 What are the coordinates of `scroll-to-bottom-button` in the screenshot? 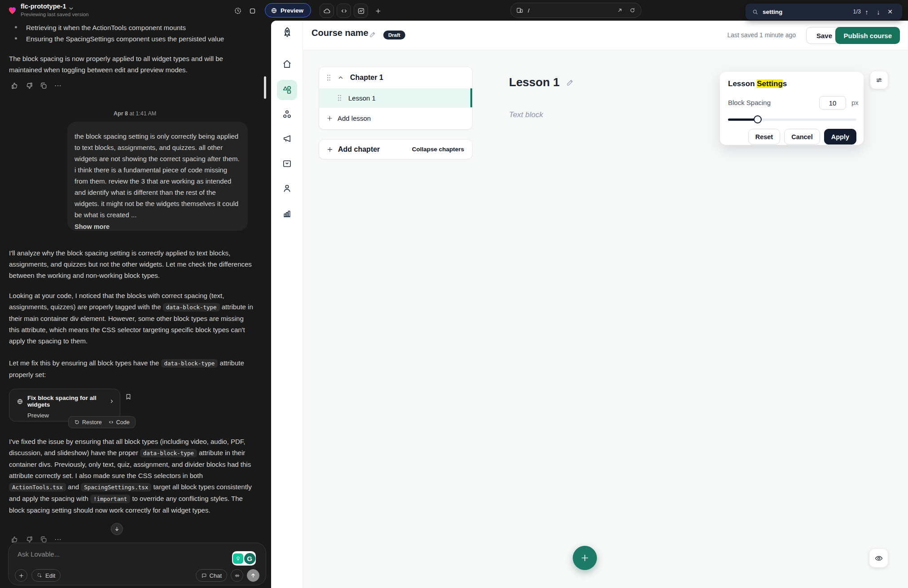 It's located at (117, 529).